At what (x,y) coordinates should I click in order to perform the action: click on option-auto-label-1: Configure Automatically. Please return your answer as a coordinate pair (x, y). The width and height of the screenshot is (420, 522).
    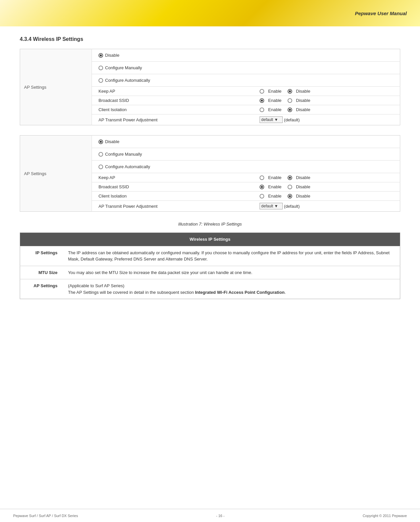
    Looking at the image, I should click on (128, 80).